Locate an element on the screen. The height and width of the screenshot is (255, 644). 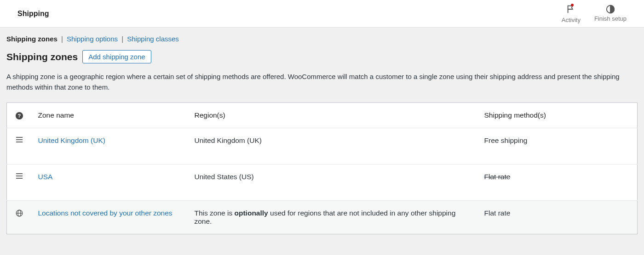
table-header-row: ? Zone name Region(s) Shipping method(s) is located at coordinates (322, 116).